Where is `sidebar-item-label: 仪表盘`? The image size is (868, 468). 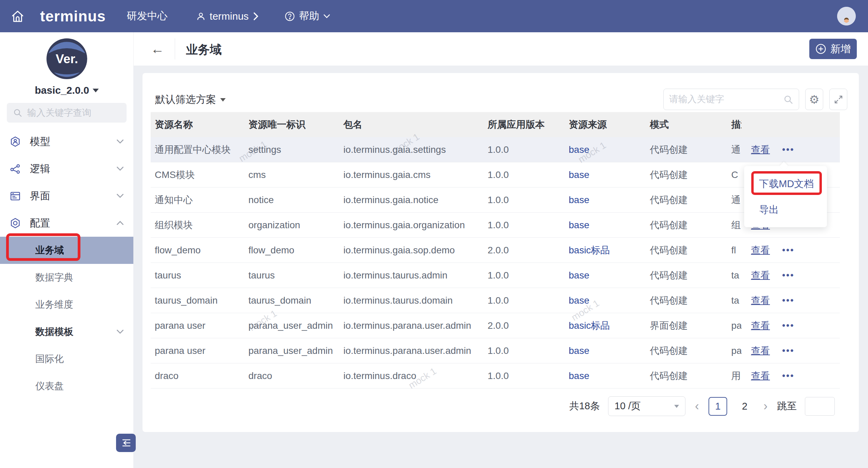 sidebar-item-label: 仪表盘 is located at coordinates (50, 386).